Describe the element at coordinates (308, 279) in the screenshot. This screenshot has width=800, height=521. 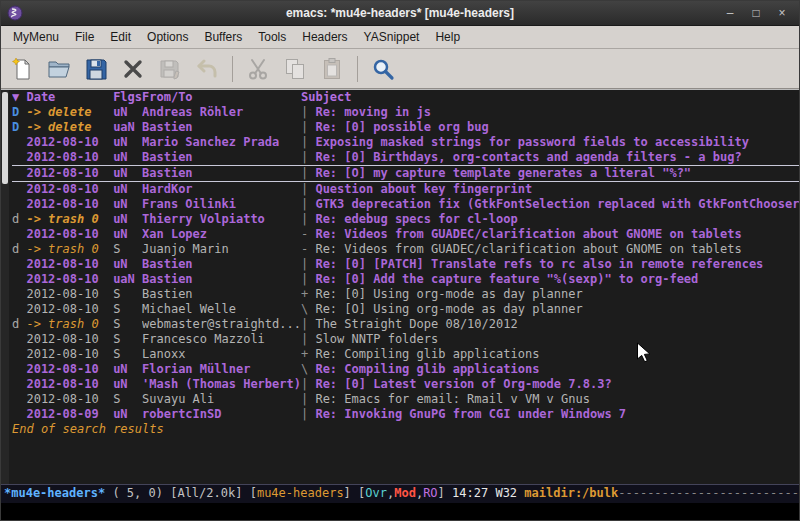
I see `thread-prefix: |` at that location.